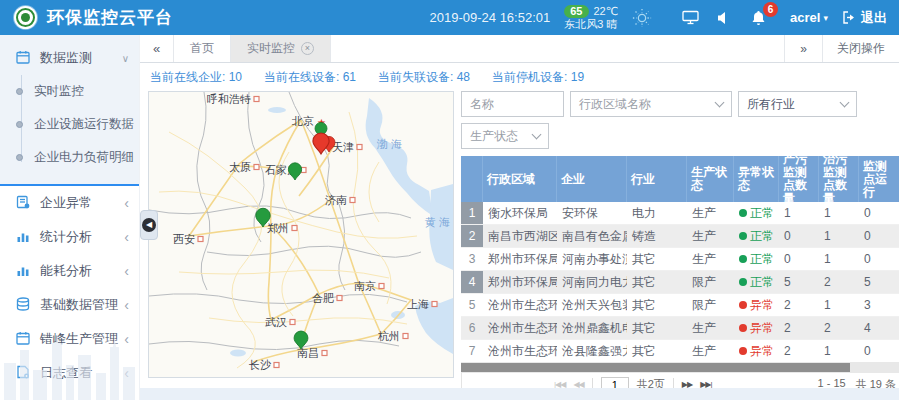  What do you see at coordinates (66, 203) in the screenshot?
I see `sidebar-item-label: 企业异常` at bounding box center [66, 203].